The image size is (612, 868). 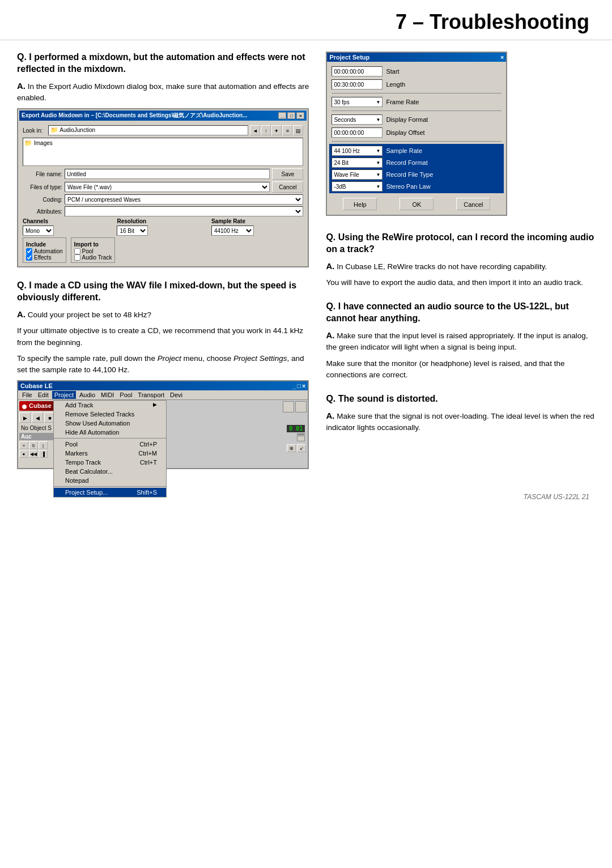 What do you see at coordinates (232, 231) in the screenshot?
I see `sample-rate-select: 44100 Hz` at bounding box center [232, 231].